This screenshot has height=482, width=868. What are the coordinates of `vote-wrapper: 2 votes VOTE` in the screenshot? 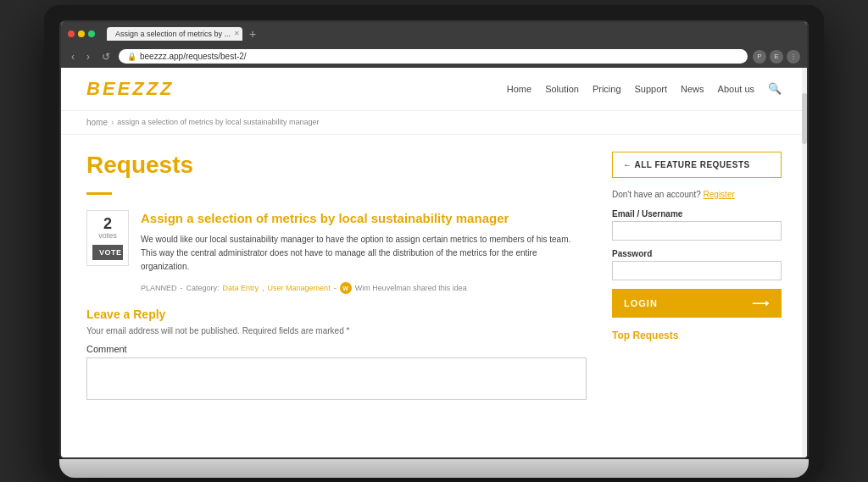 It's located at (108, 238).